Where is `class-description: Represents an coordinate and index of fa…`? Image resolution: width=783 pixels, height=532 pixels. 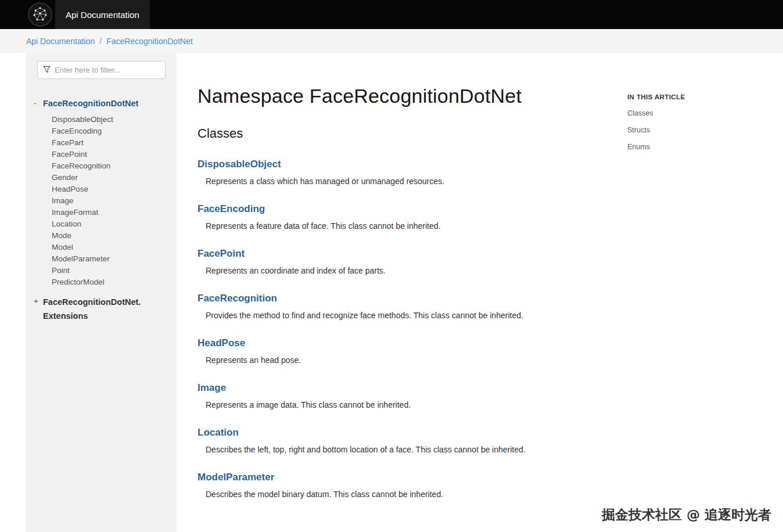
class-description: Represents an coordinate and index of fa… is located at coordinates (411, 271).